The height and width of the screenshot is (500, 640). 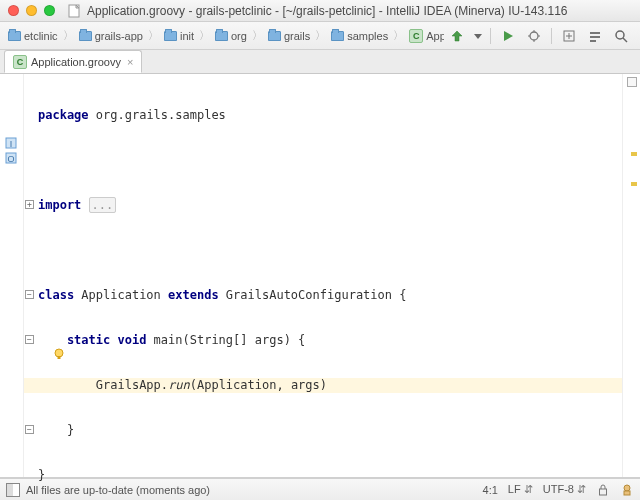 I want to click on editor-gutter: I O, so click(x=12, y=276).